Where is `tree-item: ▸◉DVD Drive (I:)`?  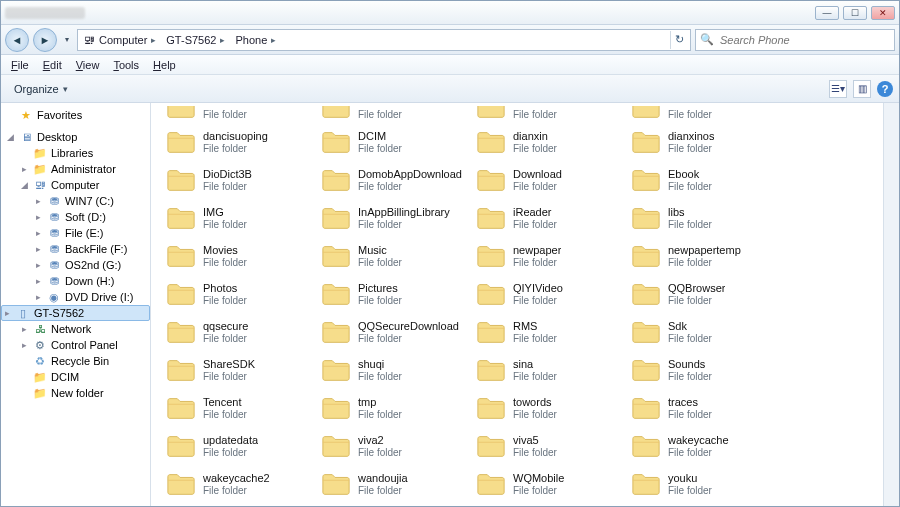 tree-item: ▸◉DVD Drive (I:) is located at coordinates (76, 297).